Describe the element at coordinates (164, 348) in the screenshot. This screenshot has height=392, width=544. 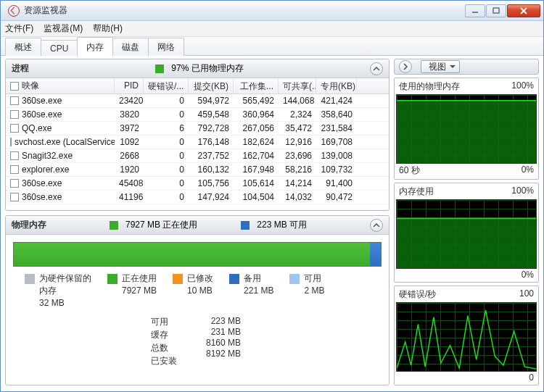
I see `stat-key: 总数` at that location.